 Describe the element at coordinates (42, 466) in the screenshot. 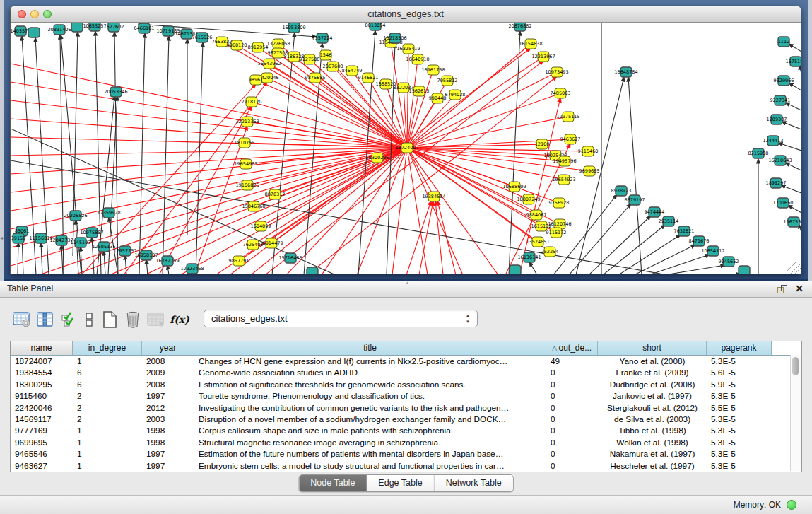

I see `table-cell: 9463627` at that location.